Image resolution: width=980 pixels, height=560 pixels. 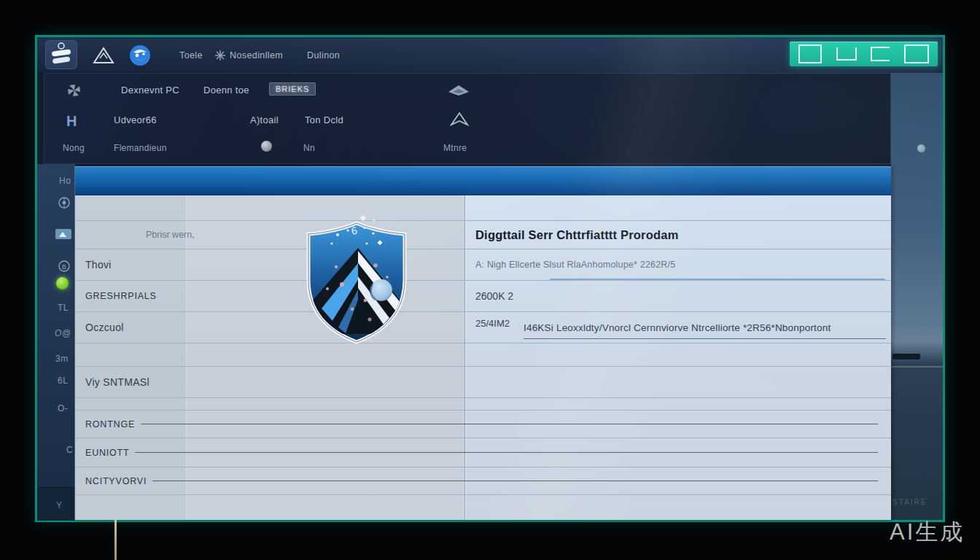 I want to click on menu-item-nosedinllem: Nosedinllem, so click(x=257, y=55).